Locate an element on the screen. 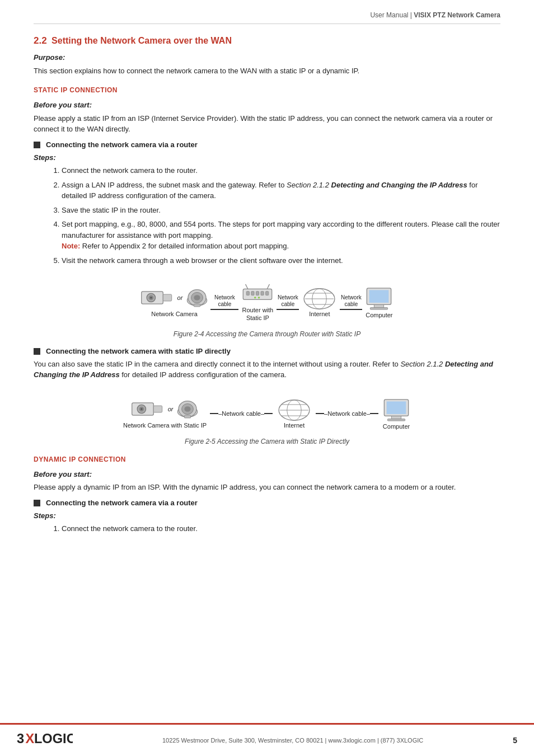  cable-label-1: –Network cable– is located at coordinates (241, 414).